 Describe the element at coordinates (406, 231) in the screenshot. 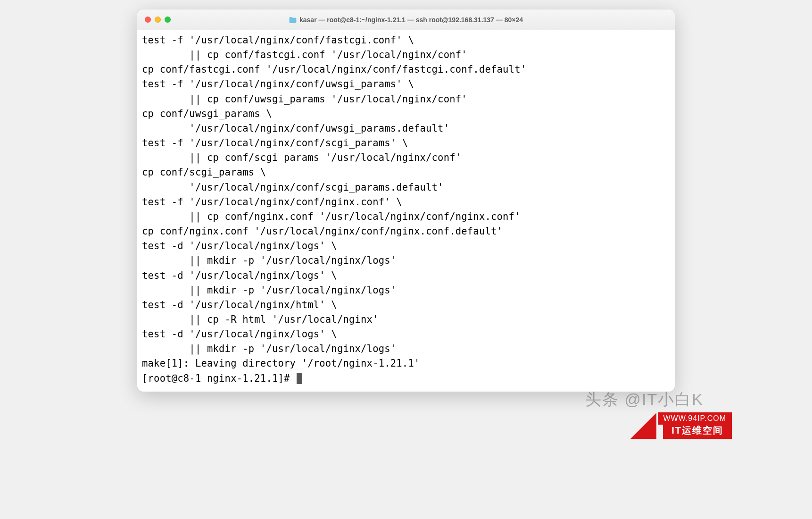

I see `output-line: cp conf/nginx.conf '/usr/local/nginx/con…` at that location.